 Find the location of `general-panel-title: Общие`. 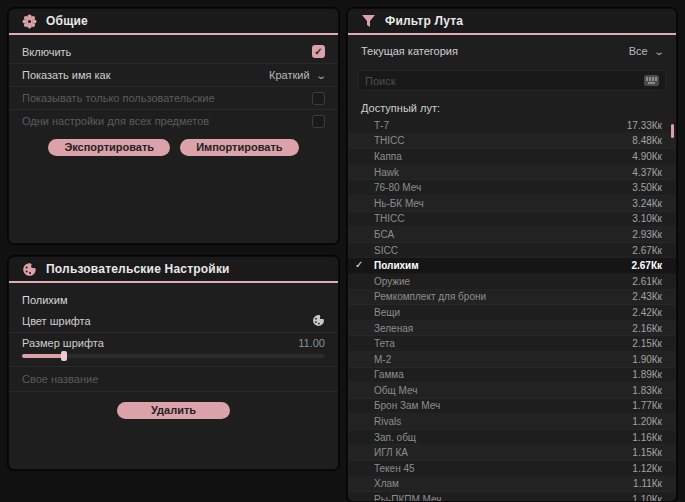

general-panel-title: Общие is located at coordinates (67, 21).